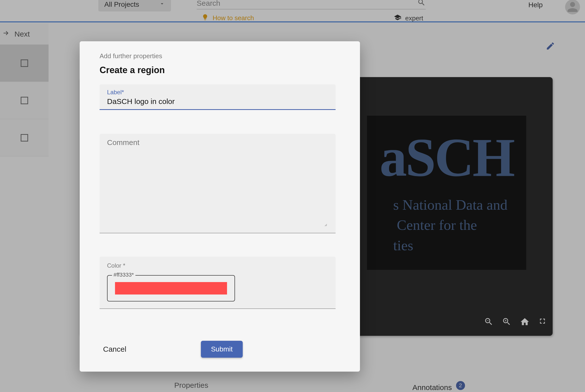 This screenshot has width=585, height=392. Describe the element at coordinates (171, 288) in the screenshot. I see `color-swatch` at that location.